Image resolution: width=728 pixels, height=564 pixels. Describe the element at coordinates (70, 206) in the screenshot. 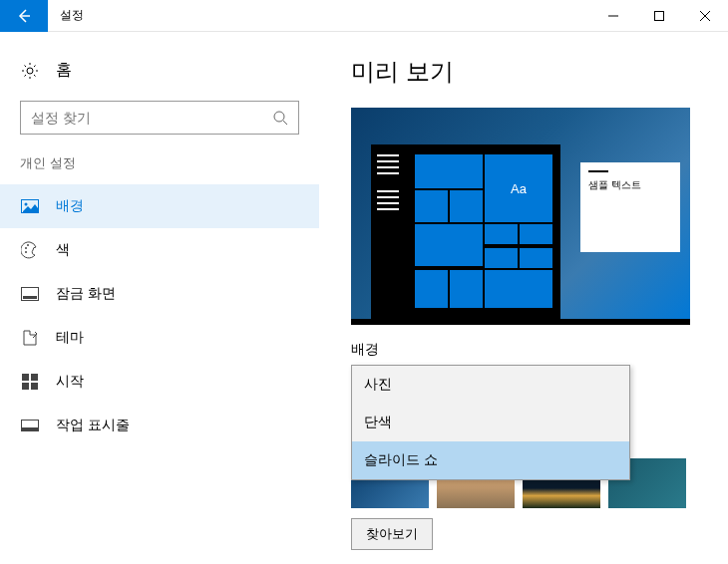

I see `sidebar-item-label: 배경` at that location.